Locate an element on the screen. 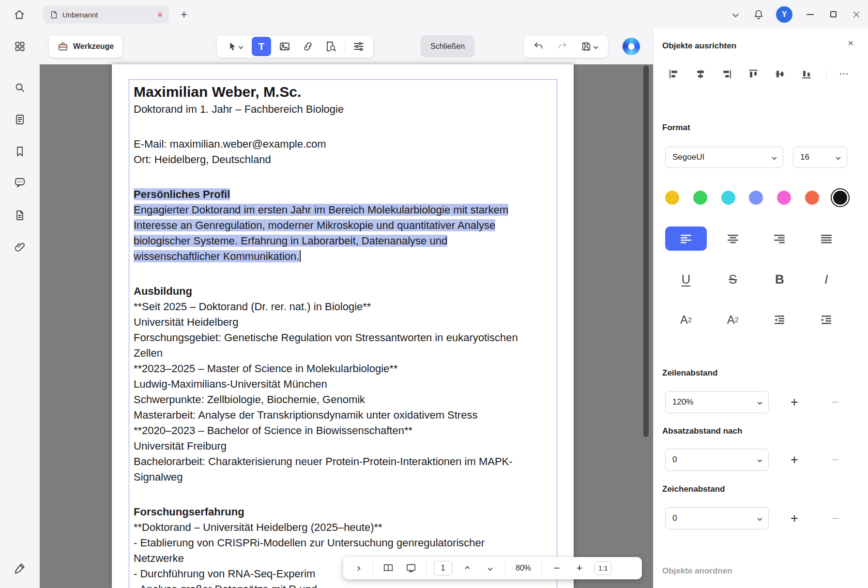 Image resolution: width=868 pixels, height=588 pixels. character-spacing-dropdown: 0 is located at coordinates (717, 518).